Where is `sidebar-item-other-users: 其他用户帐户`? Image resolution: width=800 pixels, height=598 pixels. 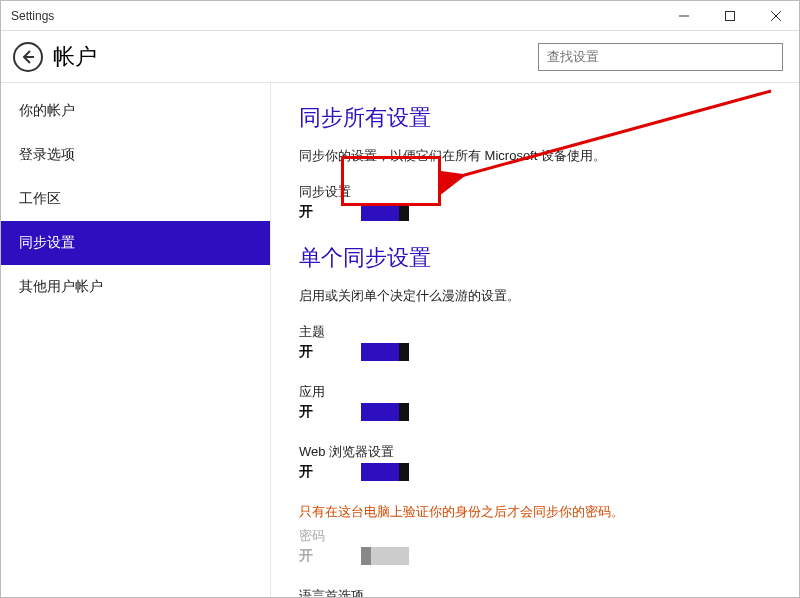
sidebar-item-other-users: 其他用户帐户 is located at coordinates (136, 287).